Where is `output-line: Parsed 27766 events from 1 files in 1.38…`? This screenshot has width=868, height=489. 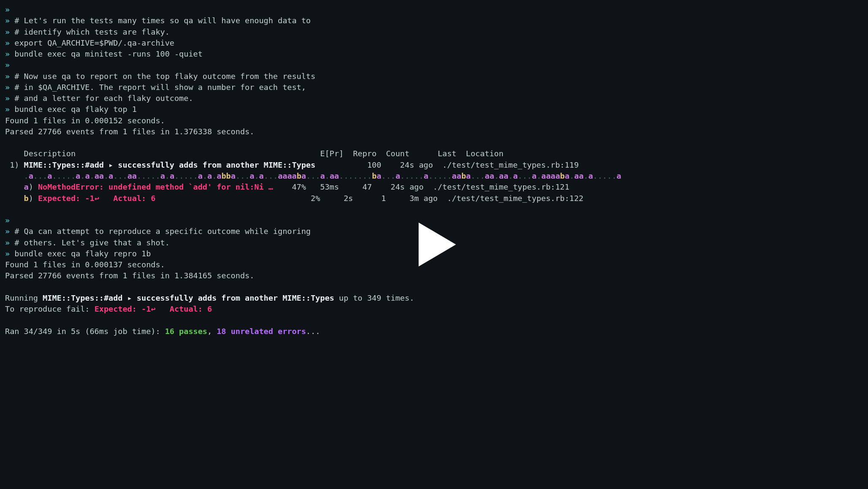
output-line: Parsed 27766 events from 1 files in 1.38… is located at coordinates (434, 276).